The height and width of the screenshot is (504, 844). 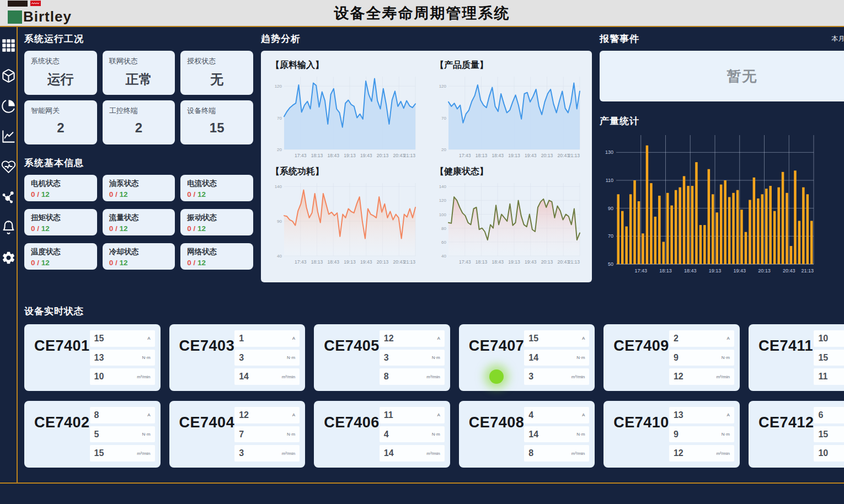 I want to click on device-card: CE74092A9N·m12m³/min, so click(x=672, y=357).